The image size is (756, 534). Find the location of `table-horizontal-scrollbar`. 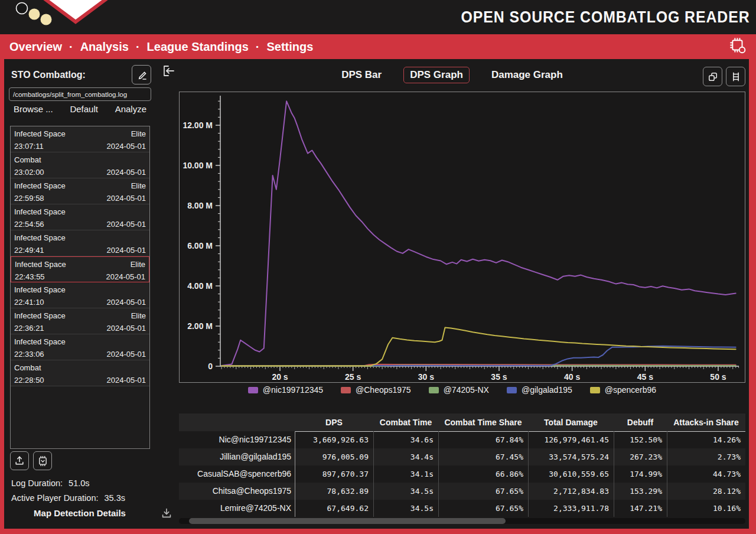

table-horizontal-scrollbar is located at coordinates (462, 521).